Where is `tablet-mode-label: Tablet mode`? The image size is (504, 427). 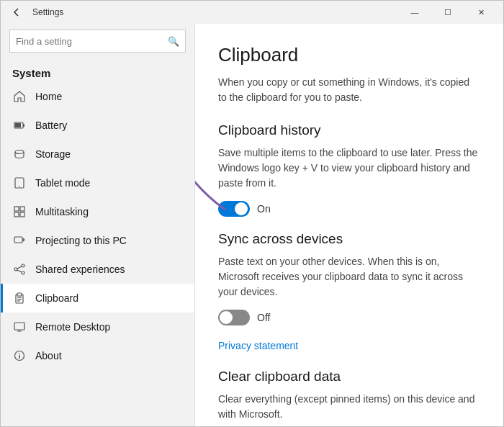 tablet-mode-label: Tablet mode is located at coordinates (63, 183).